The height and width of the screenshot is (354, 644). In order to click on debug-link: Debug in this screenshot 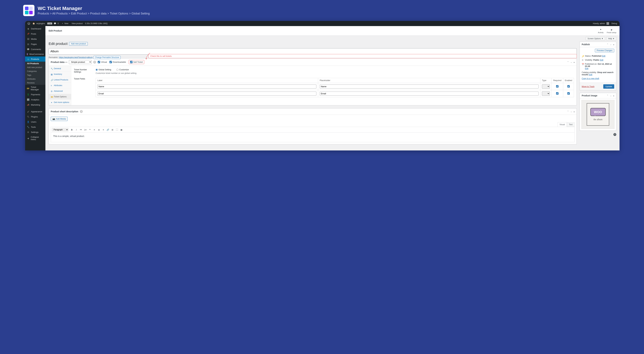, I will do `click(614, 23)`.